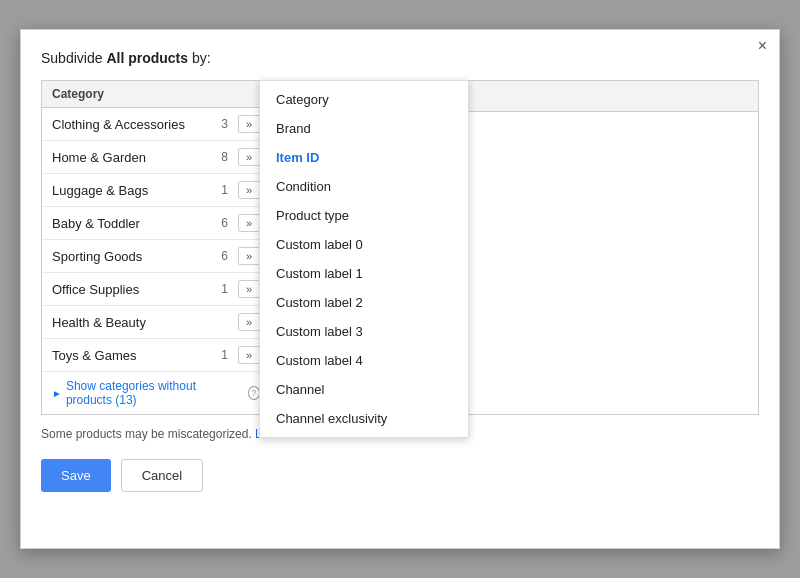  I want to click on title-bold: All products, so click(147, 58).